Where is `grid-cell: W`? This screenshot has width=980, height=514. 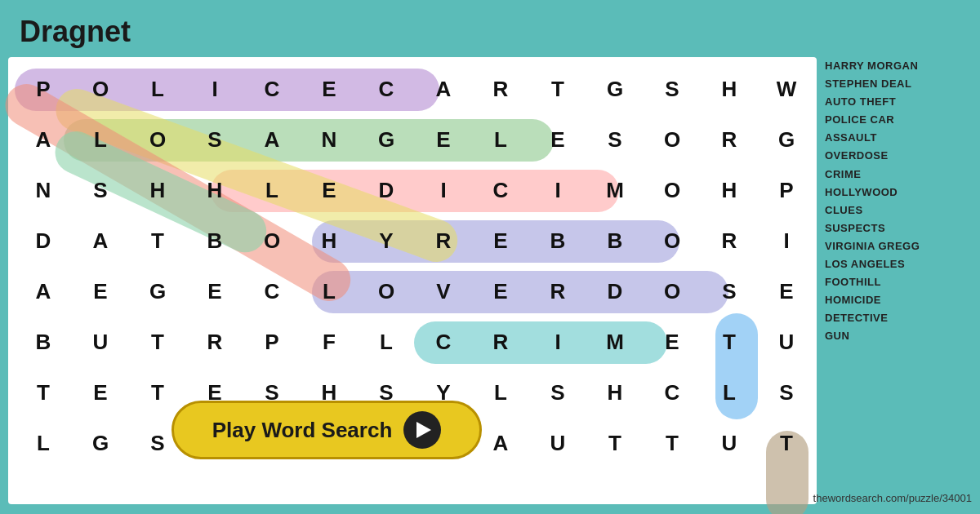
grid-cell: W is located at coordinates (786, 89).